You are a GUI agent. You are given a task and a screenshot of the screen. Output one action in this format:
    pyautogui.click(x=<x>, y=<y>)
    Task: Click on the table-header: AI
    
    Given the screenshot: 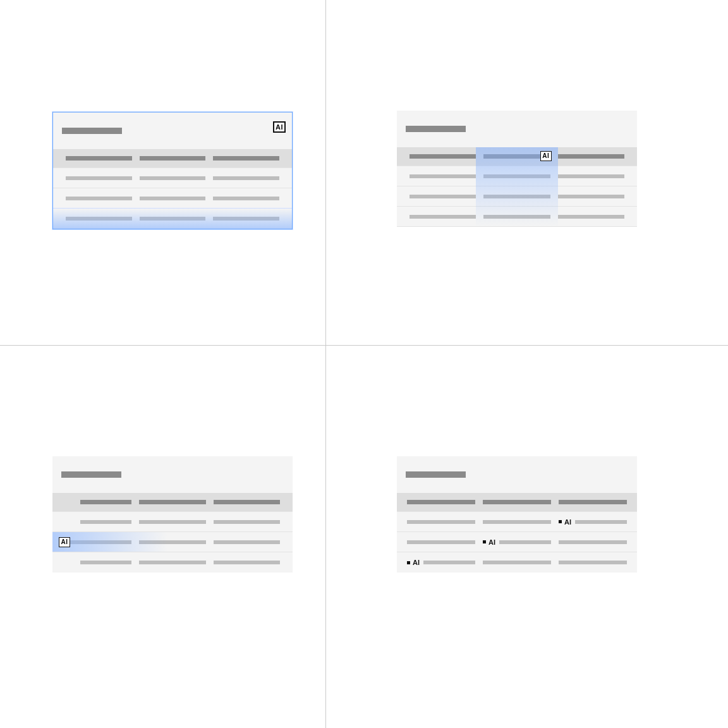 What is the action you would take?
    pyautogui.click(x=173, y=131)
    